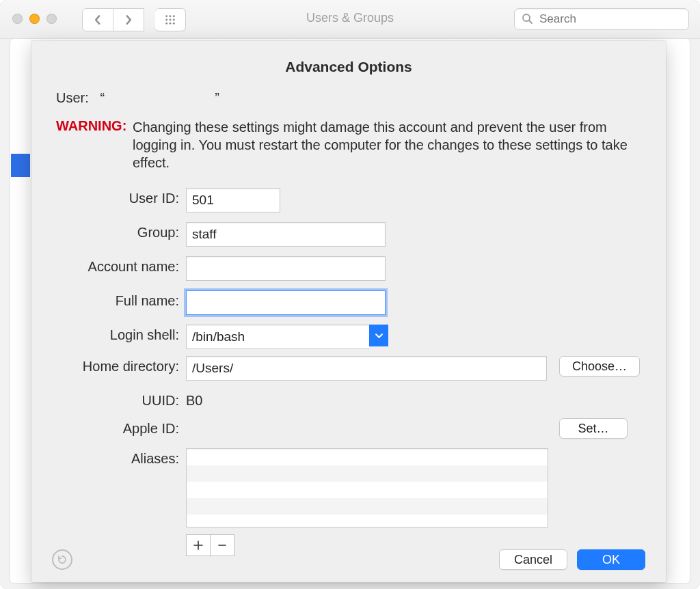 The image size is (700, 589). What do you see at coordinates (62, 560) in the screenshot?
I see `restore-icon` at bounding box center [62, 560].